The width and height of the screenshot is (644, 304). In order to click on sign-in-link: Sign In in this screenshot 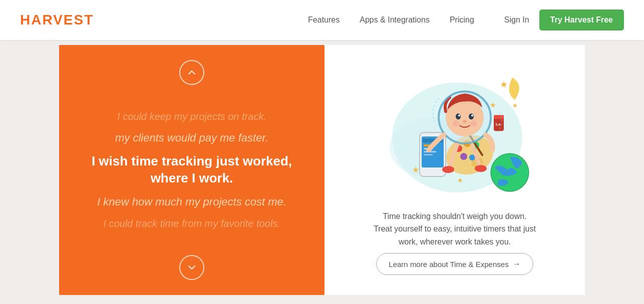, I will do `click(517, 20)`.